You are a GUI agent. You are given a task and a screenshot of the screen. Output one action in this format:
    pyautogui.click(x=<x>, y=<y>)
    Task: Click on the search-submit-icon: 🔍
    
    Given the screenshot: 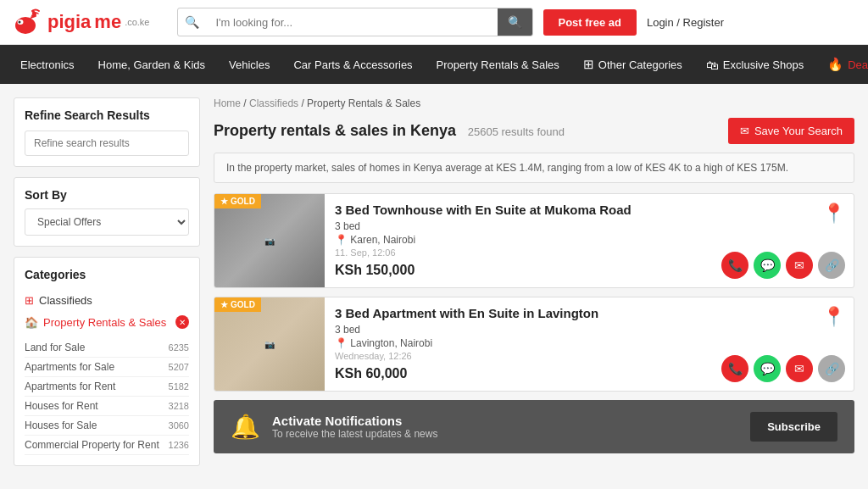 What is the action you would take?
    pyautogui.click(x=515, y=22)
    